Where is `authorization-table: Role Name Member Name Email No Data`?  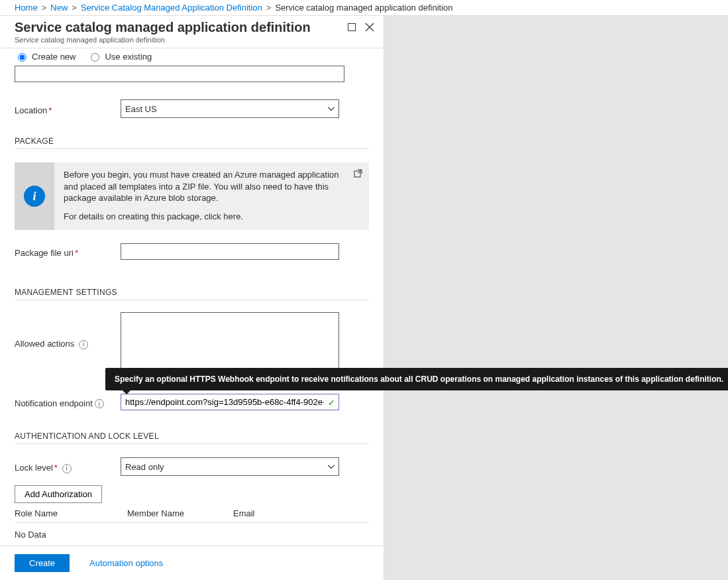
authorization-table: Role Name Member Name Email No Data is located at coordinates (192, 527).